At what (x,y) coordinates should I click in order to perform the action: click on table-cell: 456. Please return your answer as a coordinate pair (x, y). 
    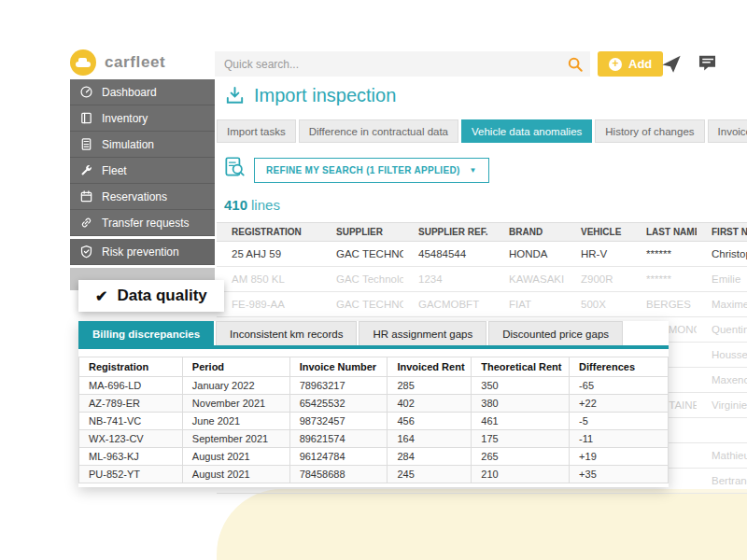
    Looking at the image, I should click on (430, 422).